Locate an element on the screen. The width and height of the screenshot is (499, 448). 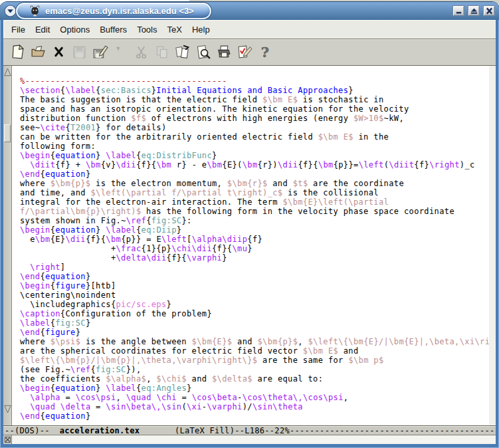
scrollbar-thumb is located at coordinates (7, 133).